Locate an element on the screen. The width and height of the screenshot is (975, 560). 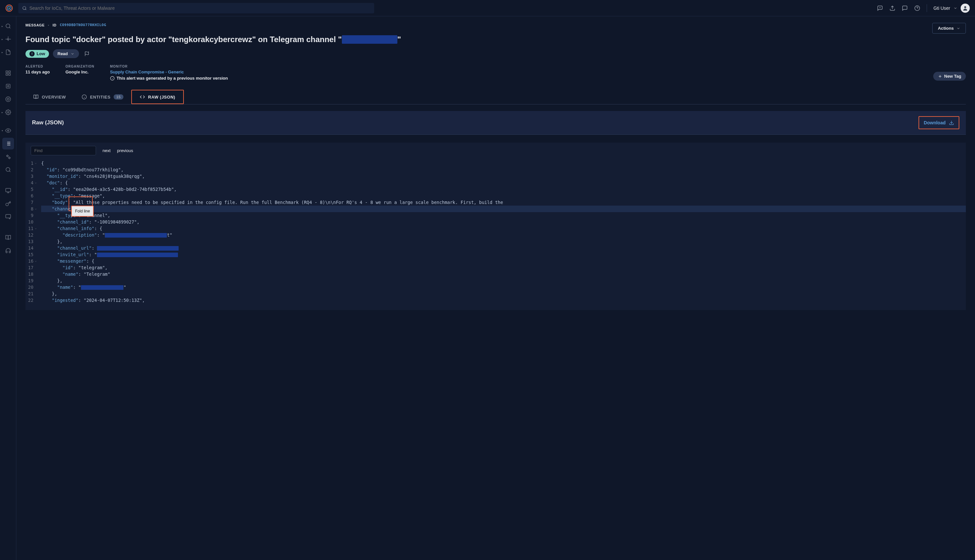
code-line: "channel_info": { is located at coordinates (503, 228).